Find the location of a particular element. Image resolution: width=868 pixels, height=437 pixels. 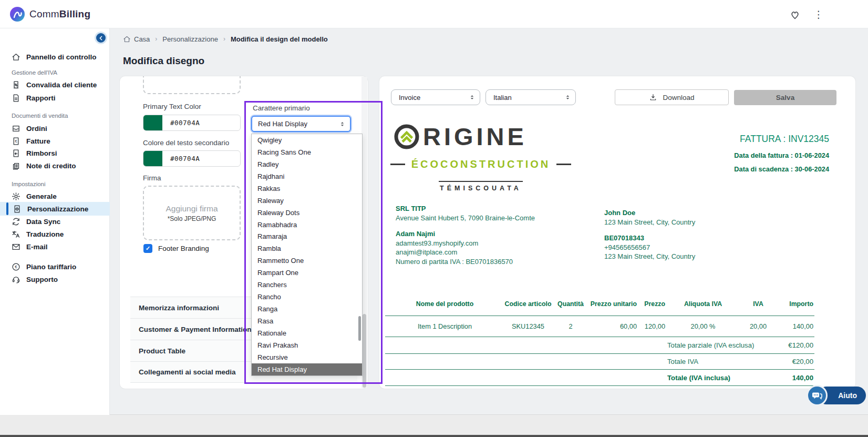

font-option: Ravi Prakash is located at coordinates (307, 345).